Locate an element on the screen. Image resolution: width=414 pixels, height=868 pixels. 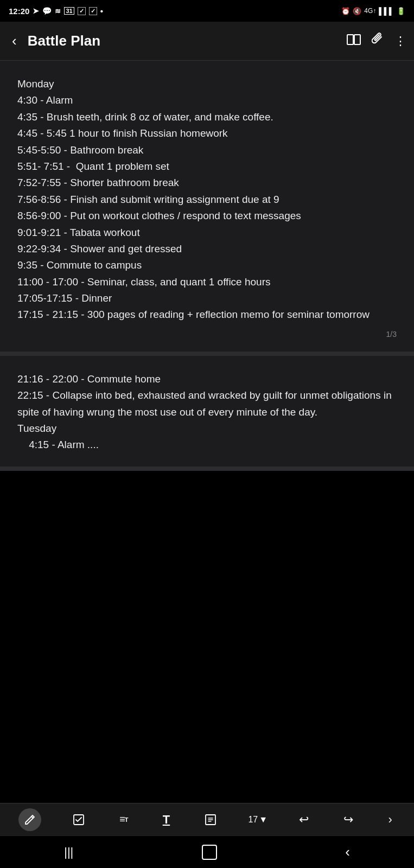
time-display: 12:20 is located at coordinates (19, 11).